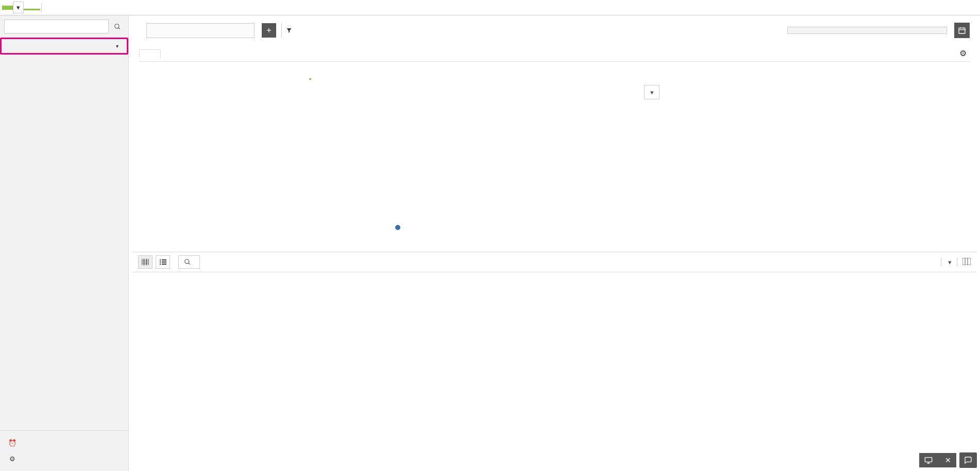 Image resolution: width=980 pixels, height=471 pixels. I want to click on search-icon, so click(117, 27).